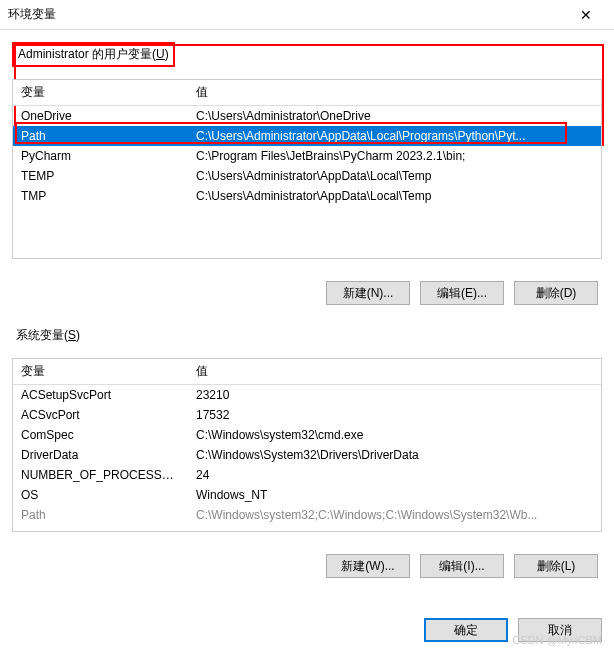 This screenshot has width=614, height=652. I want to click on cell-name: OS, so click(100, 495).